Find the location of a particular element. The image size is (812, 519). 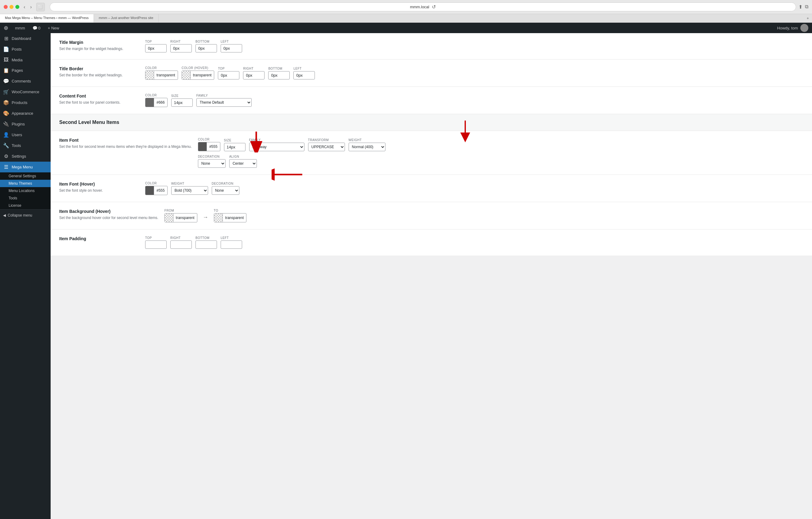

sidebar-label-settings: Settings is located at coordinates (19, 156).